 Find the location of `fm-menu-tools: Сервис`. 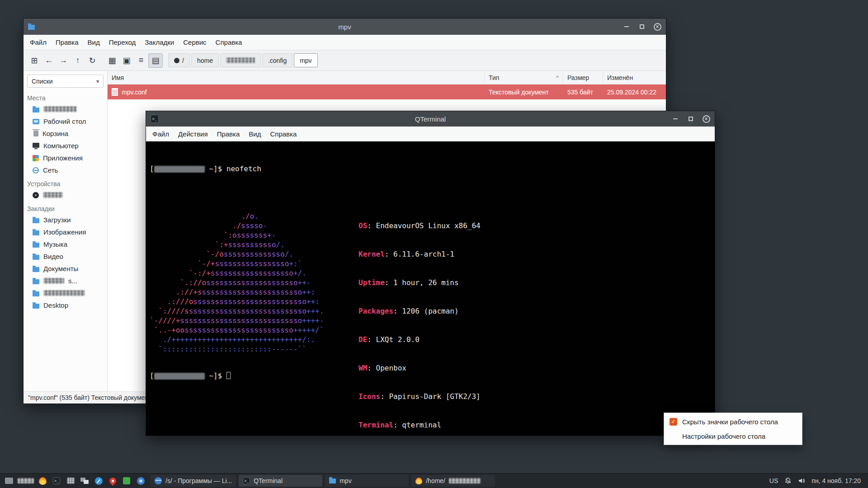

fm-menu-tools: Сервис is located at coordinates (194, 42).